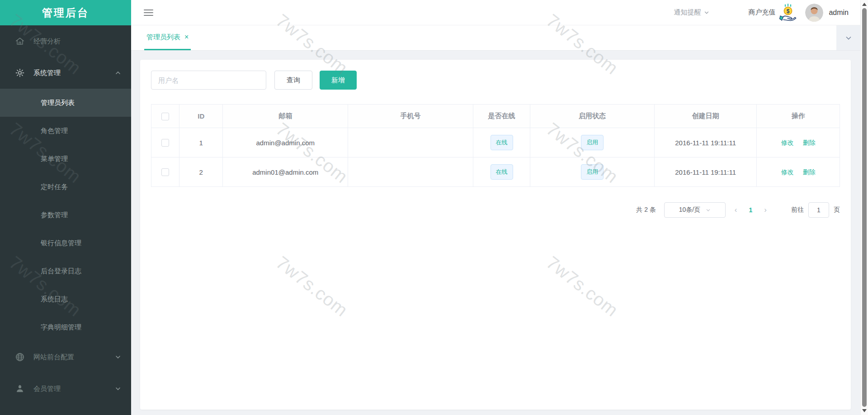 Image resolution: width=868 pixels, height=415 pixels. I want to click on cell-email: admin@admin.com, so click(286, 143).